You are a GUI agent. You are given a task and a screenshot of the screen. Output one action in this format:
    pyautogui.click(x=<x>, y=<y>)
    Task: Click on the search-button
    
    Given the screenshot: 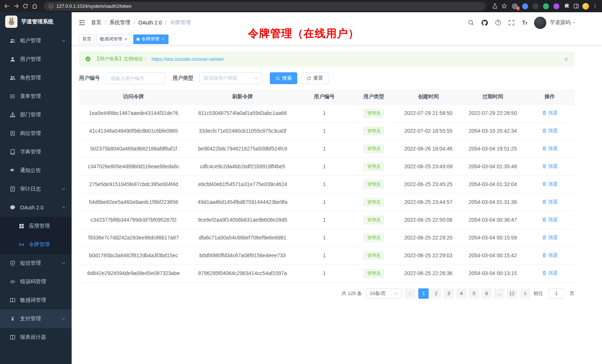 What is the action you would take?
    pyautogui.click(x=471, y=23)
    